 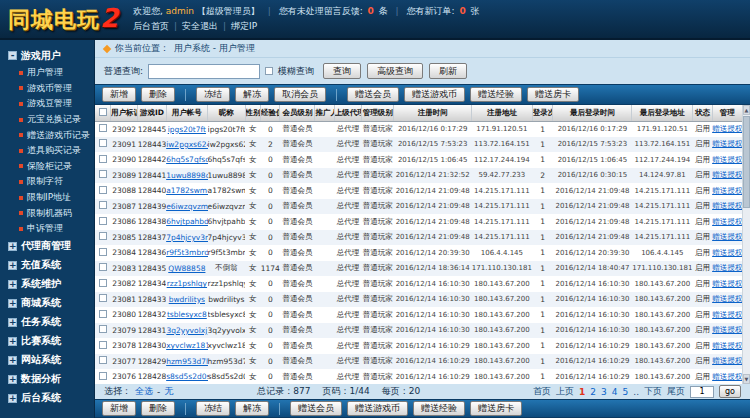 I want to click on scroll-down-icon: ▼, so click(x=746, y=379).